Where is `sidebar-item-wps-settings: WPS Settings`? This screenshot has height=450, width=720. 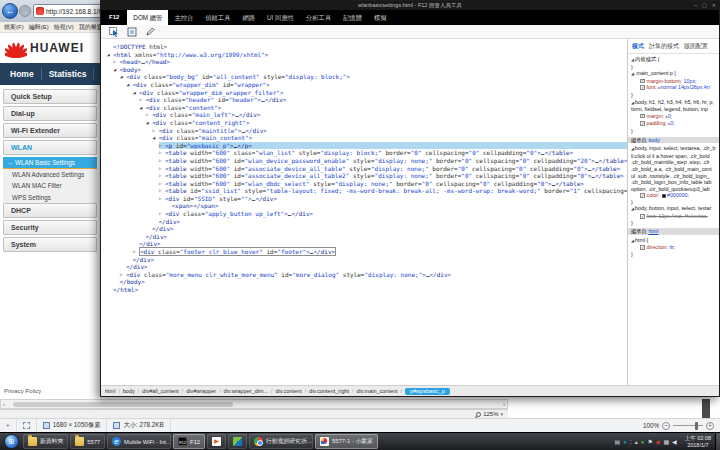
sidebar-item-wps-settings: WPS Settings is located at coordinates (50, 198).